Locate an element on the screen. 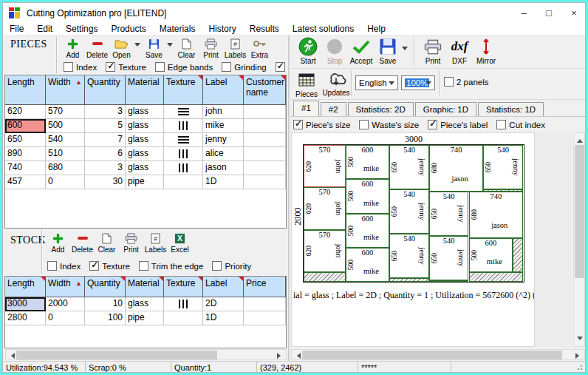  table-cell: 7 is located at coordinates (105, 141).